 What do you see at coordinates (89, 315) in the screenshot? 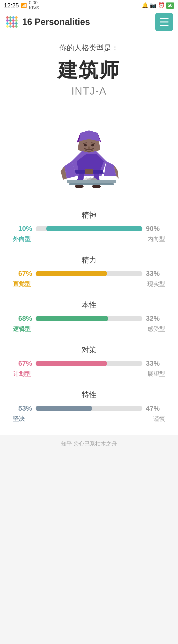
I see `trait-group-2: 本性 68% 32% 逻辑型 感受型` at bounding box center [89, 315].